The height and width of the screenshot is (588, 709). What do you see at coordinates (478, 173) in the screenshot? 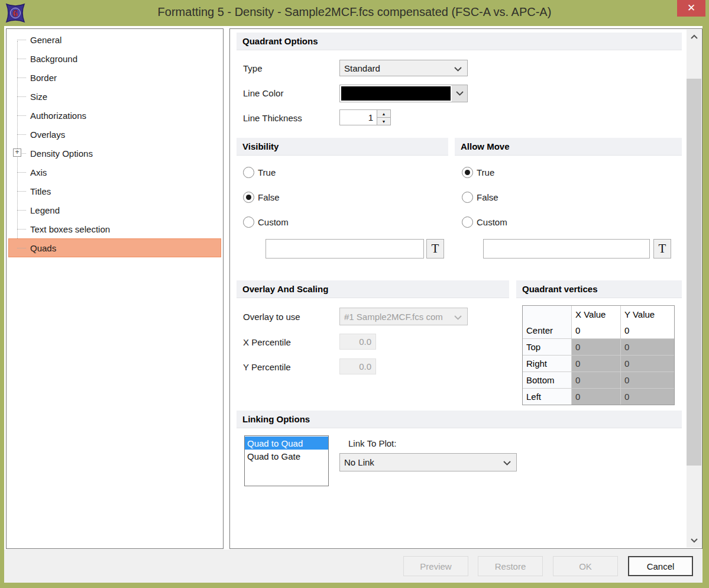
I see `allow-move-true-radio: True` at bounding box center [478, 173].